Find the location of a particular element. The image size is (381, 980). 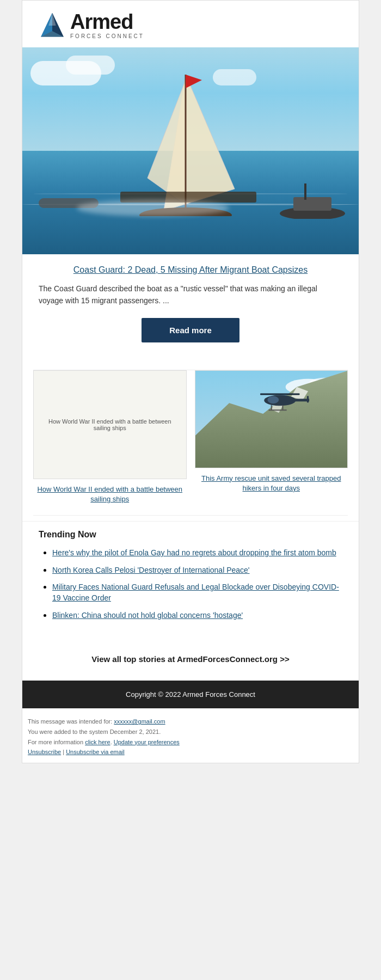

trending-item-2: North Korea Calls Pelosi 'Destroyer of I… is located at coordinates (197, 571).